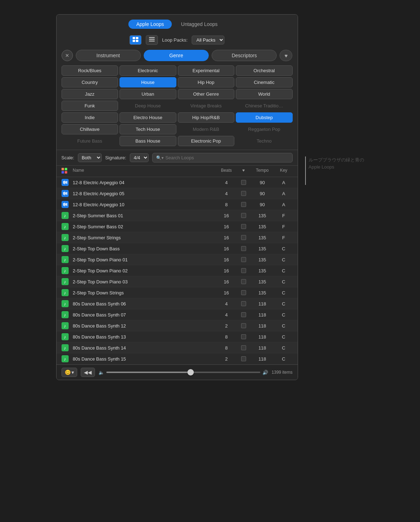 The image size is (420, 522). Describe the element at coordinates (177, 260) in the screenshot. I see `table-row: ♪2-Step Top Down Piano 0116135C` at that location.